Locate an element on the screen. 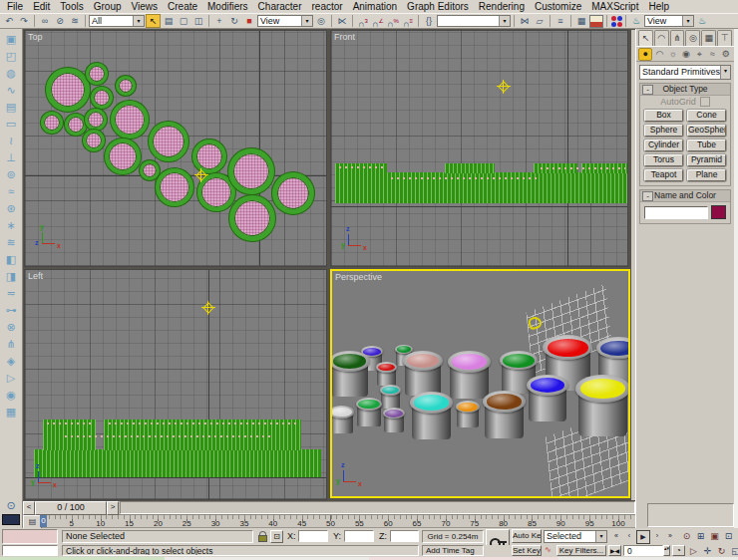 This screenshot has height=560, width=738. property-editor-icon: ▦ is located at coordinates (11, 413).